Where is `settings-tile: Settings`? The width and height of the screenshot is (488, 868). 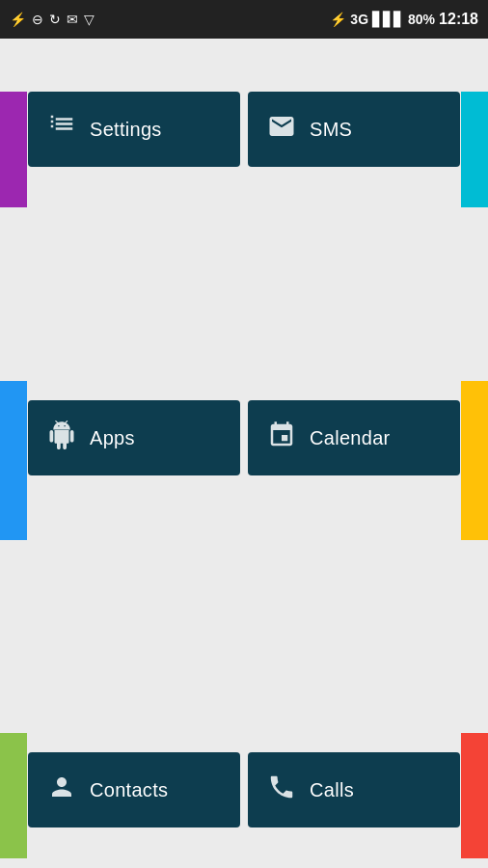 settings-tile: Settings is located at coordinates (134, 129).